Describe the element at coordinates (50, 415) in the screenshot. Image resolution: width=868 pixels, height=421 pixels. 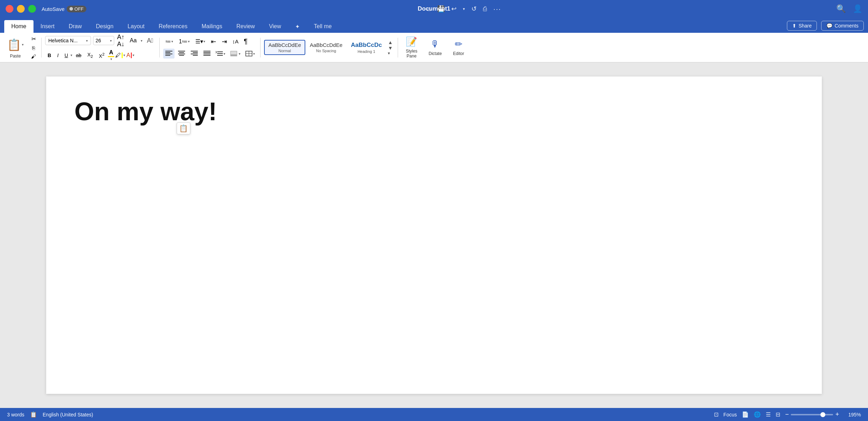
I see `status-bar-left: 3 words 📋 English (United States)` at that location.